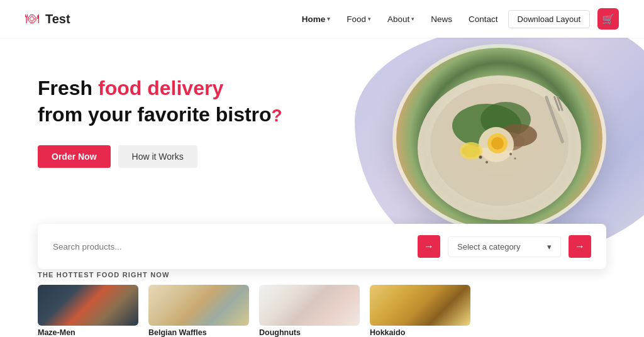 The width and height of the screenshot is (644, 337). What do you see at coordinates (322, 246) in the screenshot?
I see `search-section: → Select a category ▾ →` at bounding box center [322, 246].